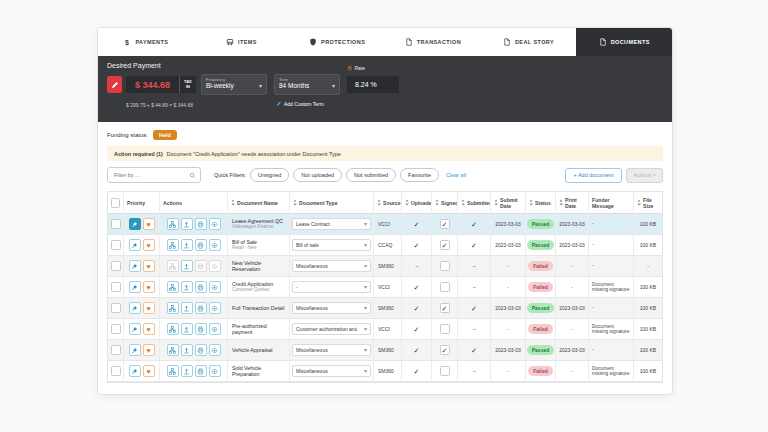 The height and width of the screenshot is (432, 768). What do you see at coordinates (116, 203) in the screenshot?
I see `select-all-checkbox` at bounding box center [116, 203].